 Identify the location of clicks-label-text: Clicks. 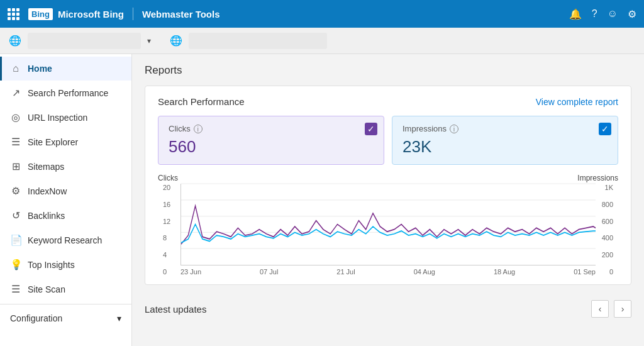
(180, 128).